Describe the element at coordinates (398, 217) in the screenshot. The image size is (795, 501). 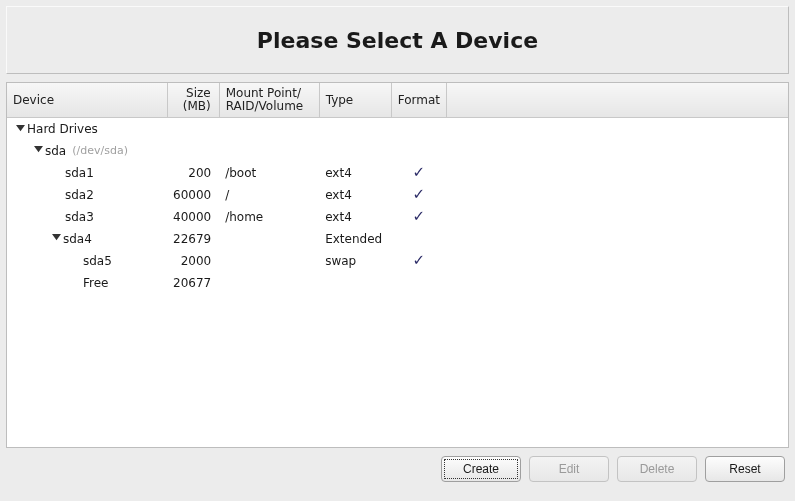
I see `table-row: sda340000/homeext4✓` at that location.